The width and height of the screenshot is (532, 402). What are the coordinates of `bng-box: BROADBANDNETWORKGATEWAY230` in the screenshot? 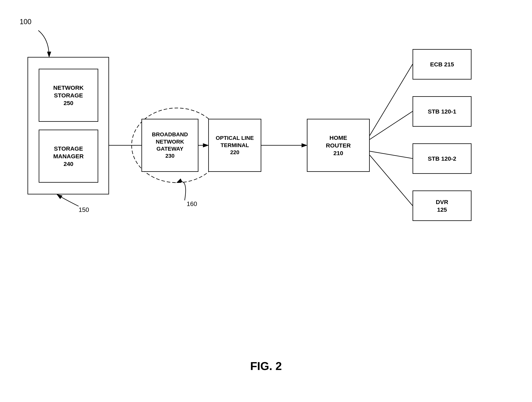 It's located at (170, 145).